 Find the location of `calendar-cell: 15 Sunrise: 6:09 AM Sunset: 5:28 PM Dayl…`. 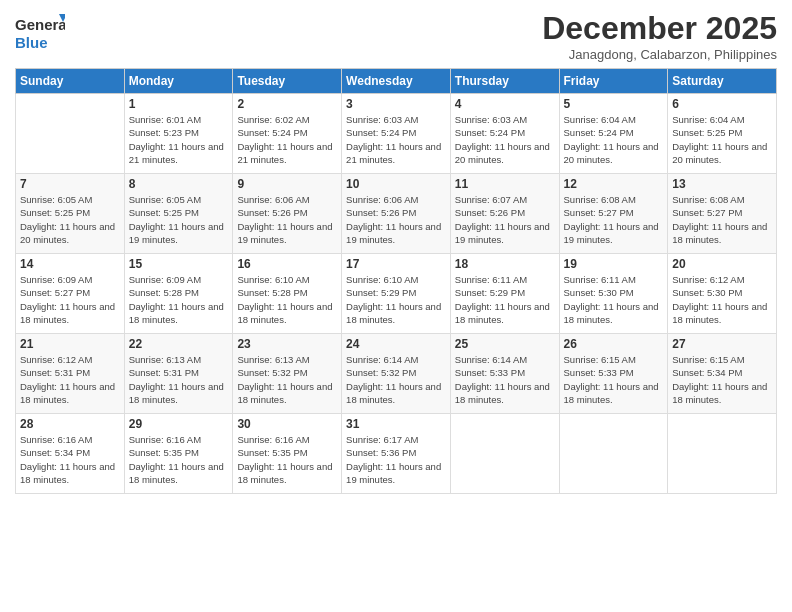

calendar-cell: 15 Sunrise: 6:09 AM Sunset: 5:28 PM Dayl… is located at coordinates (178, 294).